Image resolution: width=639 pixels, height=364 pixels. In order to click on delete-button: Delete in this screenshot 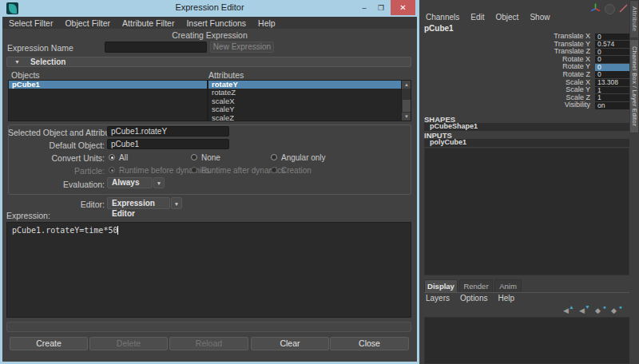, I will do `click(129, 343)`.